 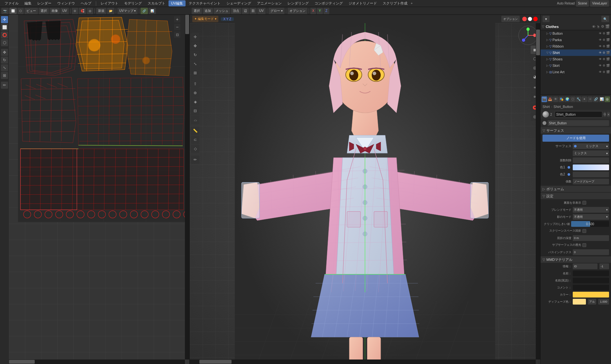 I want to click on tool-transform: ⊞, so click(x=5, y=75).